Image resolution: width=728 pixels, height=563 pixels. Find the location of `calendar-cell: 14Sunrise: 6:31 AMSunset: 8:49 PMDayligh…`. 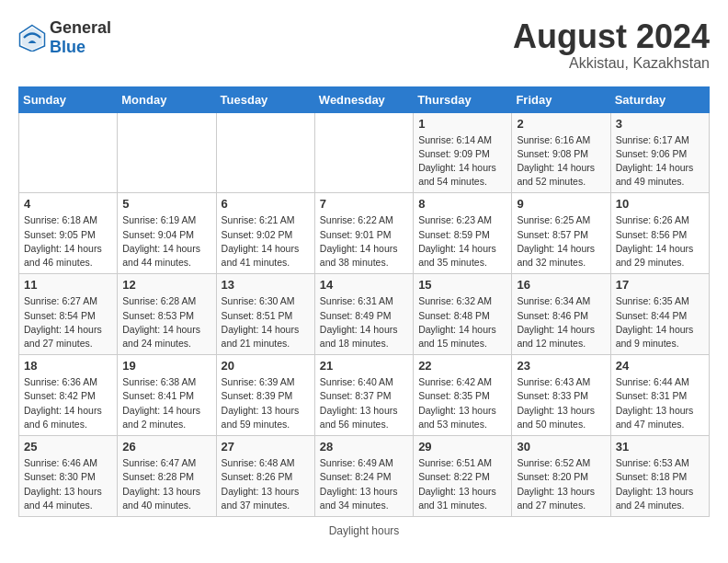

calendar-cell: 14Sunrise: 6:31 AMSunset: 8:49 PMDayligh… is located at coordinates (364, 315).